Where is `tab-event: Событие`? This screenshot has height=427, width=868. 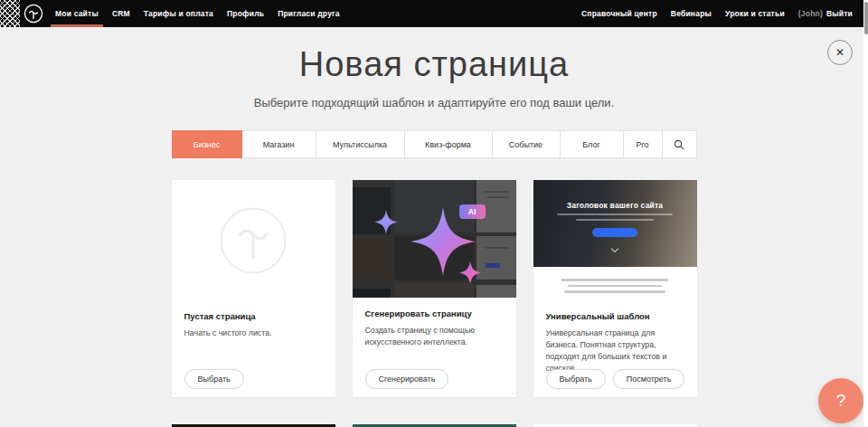
tab-event: Событие is located at coordinates (526, 145).